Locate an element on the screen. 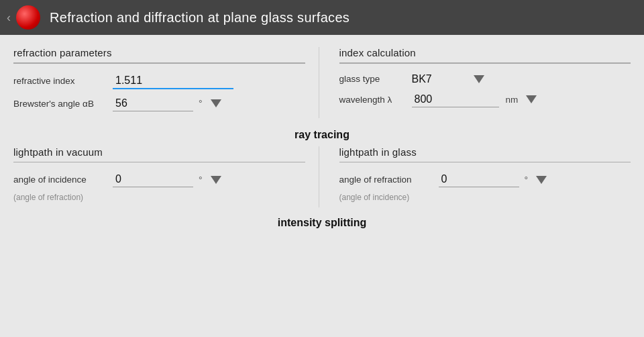 The image size is (644, 337). glass-type-label: glass type is located at coordinates (373, 79).